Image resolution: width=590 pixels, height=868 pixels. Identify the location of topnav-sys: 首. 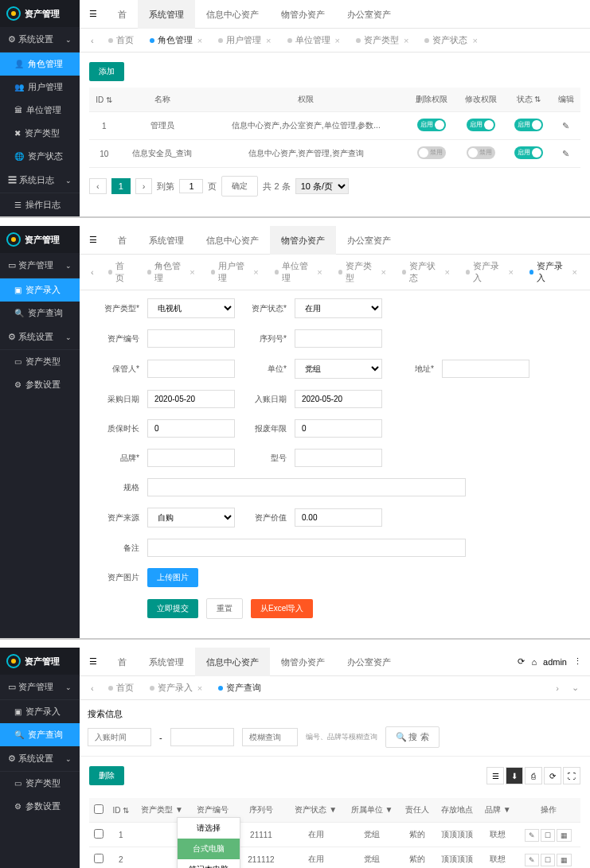
(123, 14).